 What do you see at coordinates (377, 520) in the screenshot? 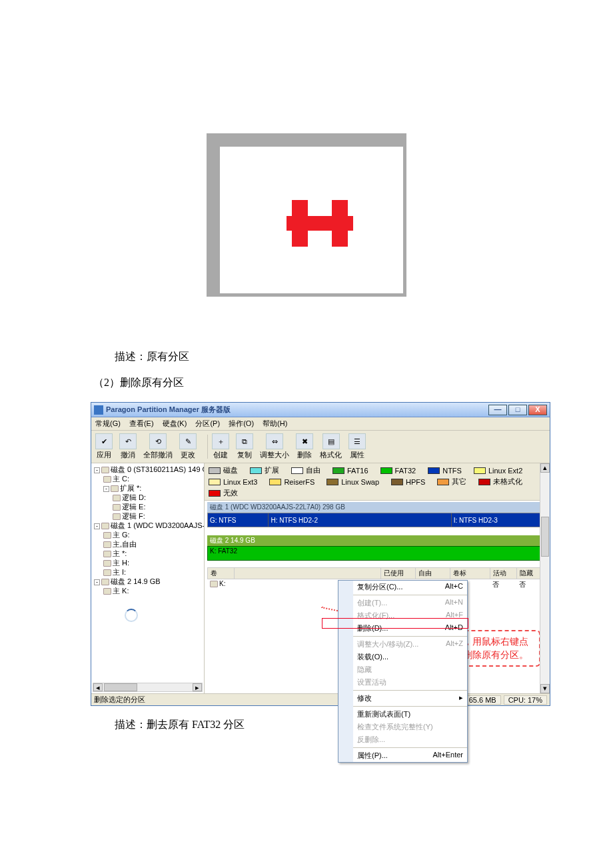
I see `disk1-bar: G: NTFS H: NTFS HD2-2 I: NTFS HD2-3` at bounding box center [377, 520].